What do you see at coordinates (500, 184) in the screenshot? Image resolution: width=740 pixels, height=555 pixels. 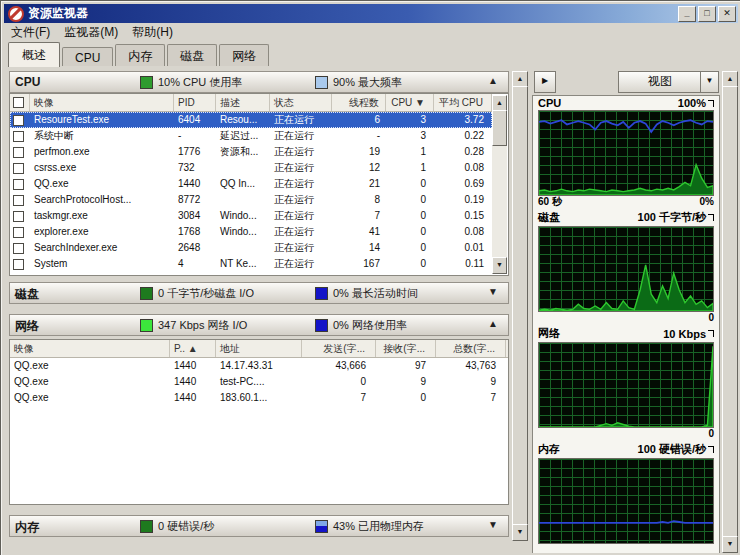 I see `cpu-table-scrollbar: ▲ ▼` at bounding box center [500, 184].